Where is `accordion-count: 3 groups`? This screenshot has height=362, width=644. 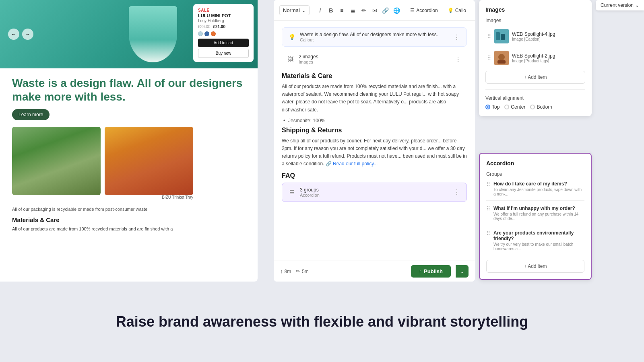
accordion-count: 3 groups is located at coordinates (374, 190).